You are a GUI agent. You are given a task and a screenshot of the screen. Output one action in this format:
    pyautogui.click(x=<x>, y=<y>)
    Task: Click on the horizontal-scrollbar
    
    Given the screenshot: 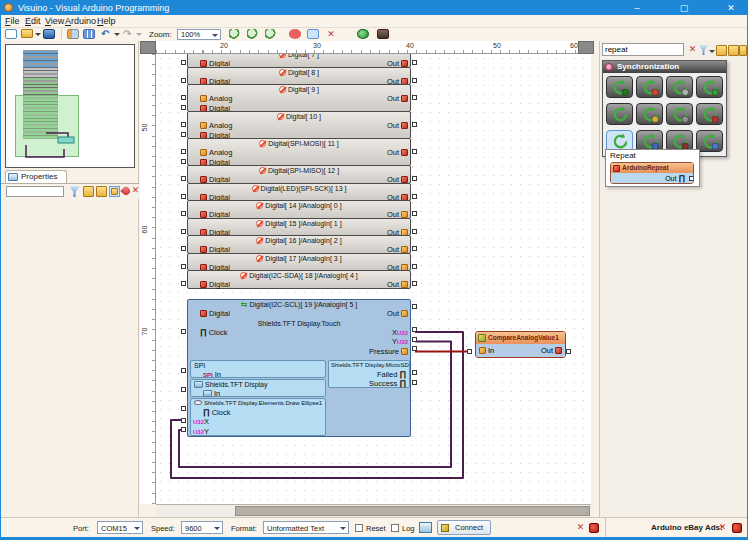 What is the action you would take?
    pyautogui.click(x=374, y=510)
    